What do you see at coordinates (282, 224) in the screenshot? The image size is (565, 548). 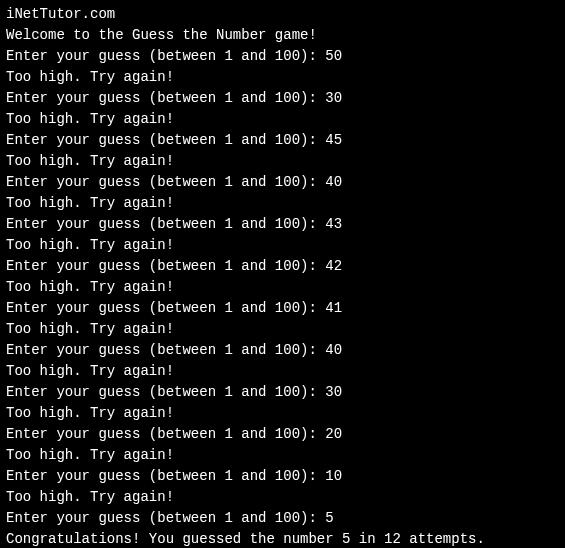 I see `guess-prompt: Enter your guess (between 1 and 100): 43` at bounding box center [282, 224].